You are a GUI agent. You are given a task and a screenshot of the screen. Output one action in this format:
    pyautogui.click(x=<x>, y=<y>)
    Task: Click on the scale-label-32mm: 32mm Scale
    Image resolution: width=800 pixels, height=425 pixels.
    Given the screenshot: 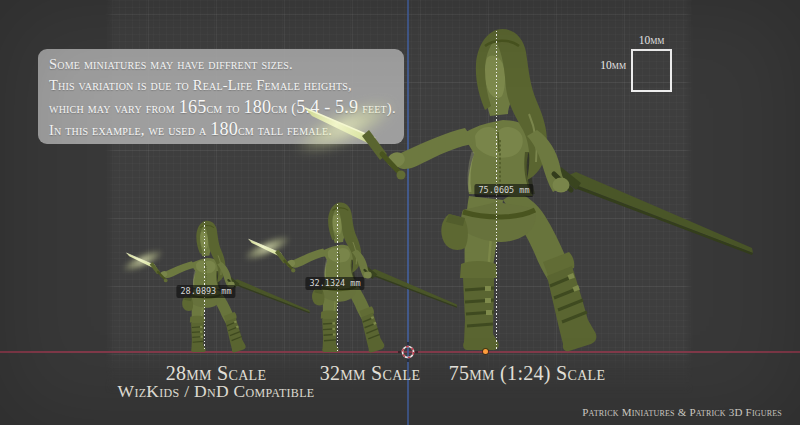 What is the action you would take?
    pyautogui.click(x=370, y=374)
    